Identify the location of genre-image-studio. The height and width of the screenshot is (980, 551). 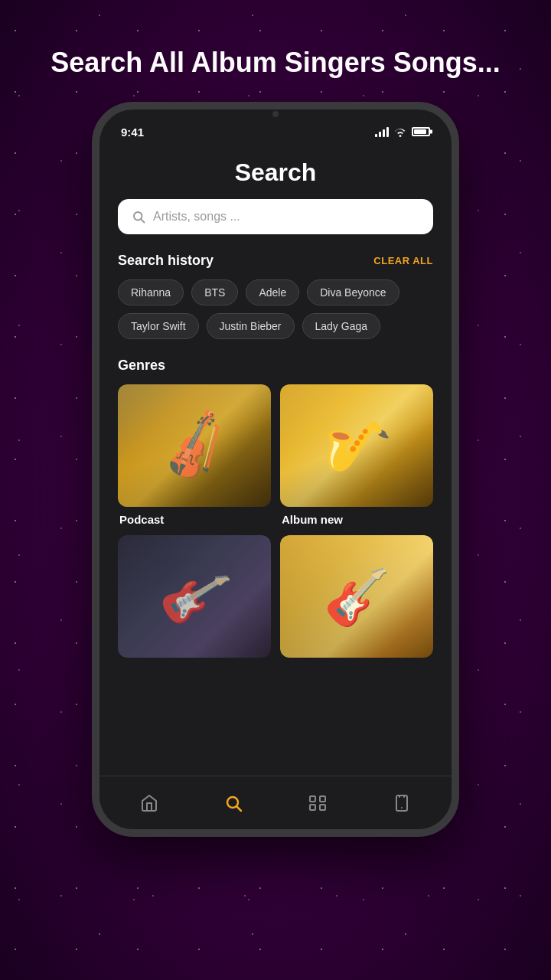
(194, 596).